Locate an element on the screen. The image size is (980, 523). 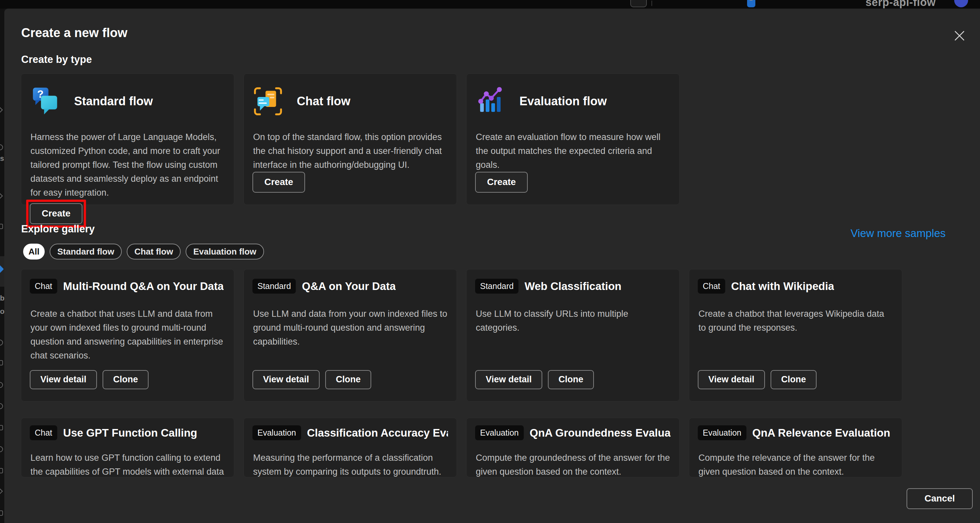
gallery-card-title: Classification Accuracy Evalu... is located at coordinates (377, 433).